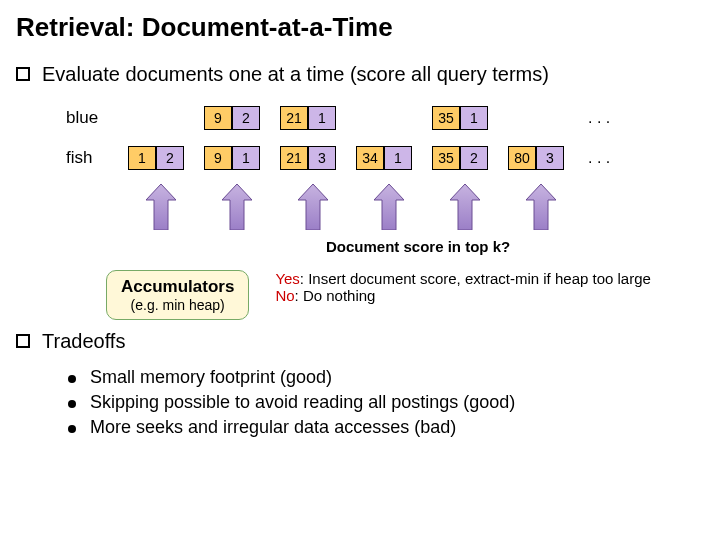 This screenshot has width=720, height=540. Describe the element at coordinates (296, 74) in the screenshot. I see `bullet-evaluate-text: Evaluate documents one at a time (score …` at that location.